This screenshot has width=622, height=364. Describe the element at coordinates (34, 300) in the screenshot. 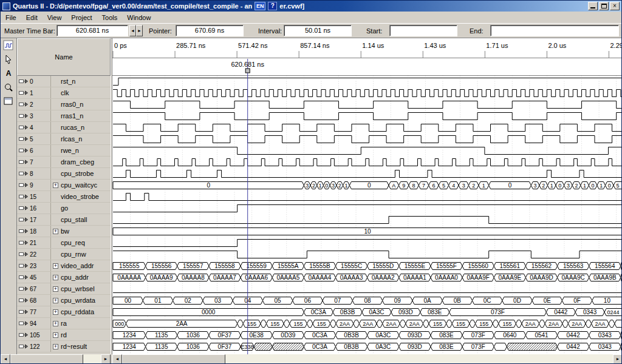

I see `signal-index-cell: 68` at that location.